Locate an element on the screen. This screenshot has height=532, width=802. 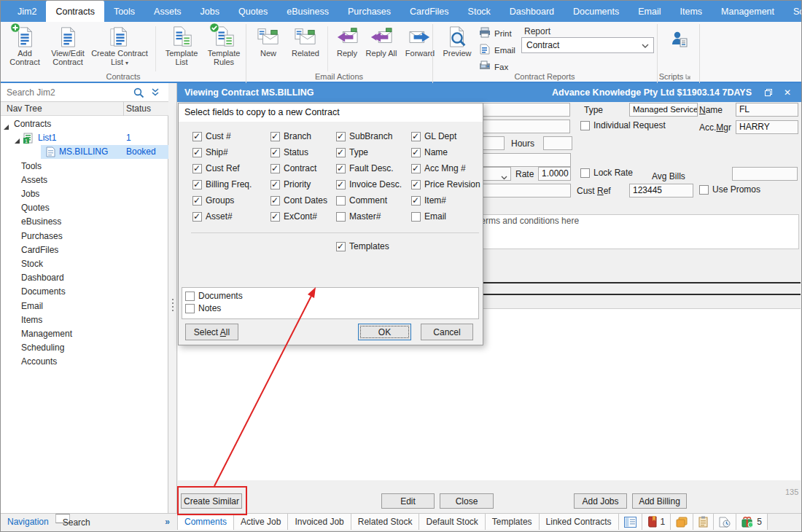
search-options-chevron-icon is located at coordinates (155, 93).